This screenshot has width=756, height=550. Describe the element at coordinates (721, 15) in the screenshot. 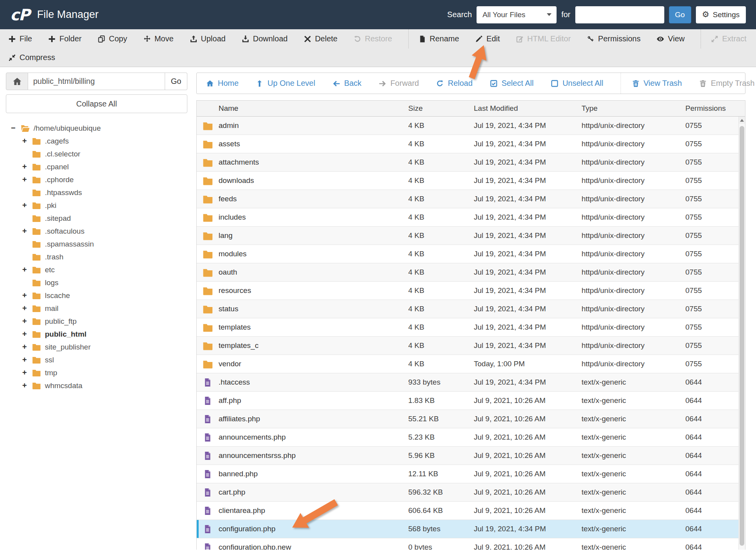

I see `settings-button: ⚙ Settings` at that location.